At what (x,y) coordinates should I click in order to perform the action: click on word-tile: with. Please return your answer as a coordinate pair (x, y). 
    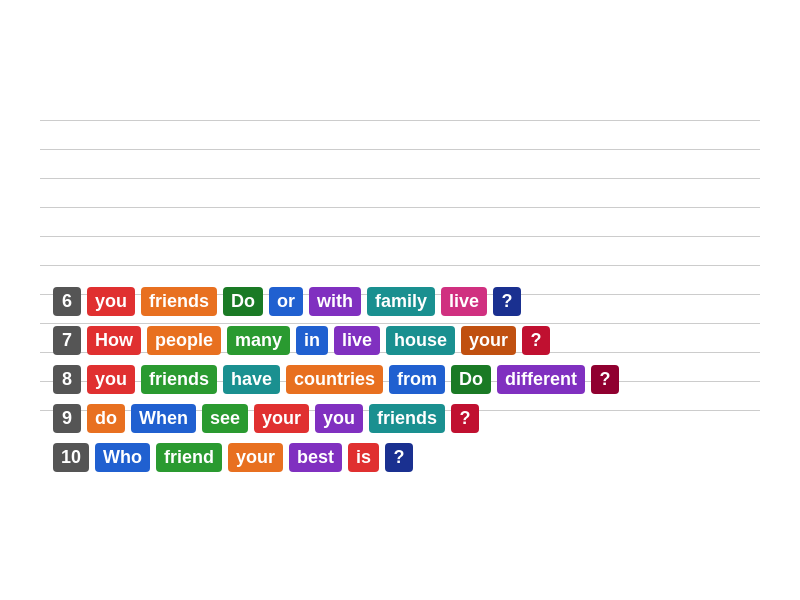
    Looking at the image, I should click on (335, 302).